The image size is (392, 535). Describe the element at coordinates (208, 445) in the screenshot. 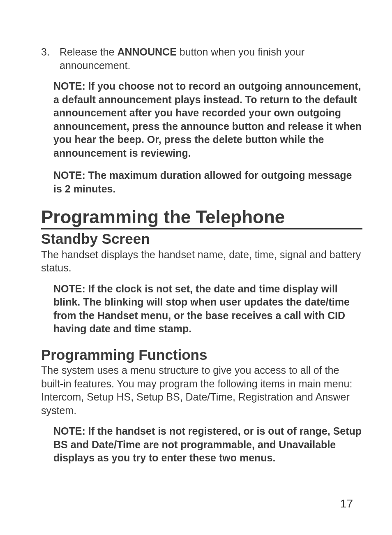

I see `note-not-registered: NOTE: If the handset is not registered, …` at that location.